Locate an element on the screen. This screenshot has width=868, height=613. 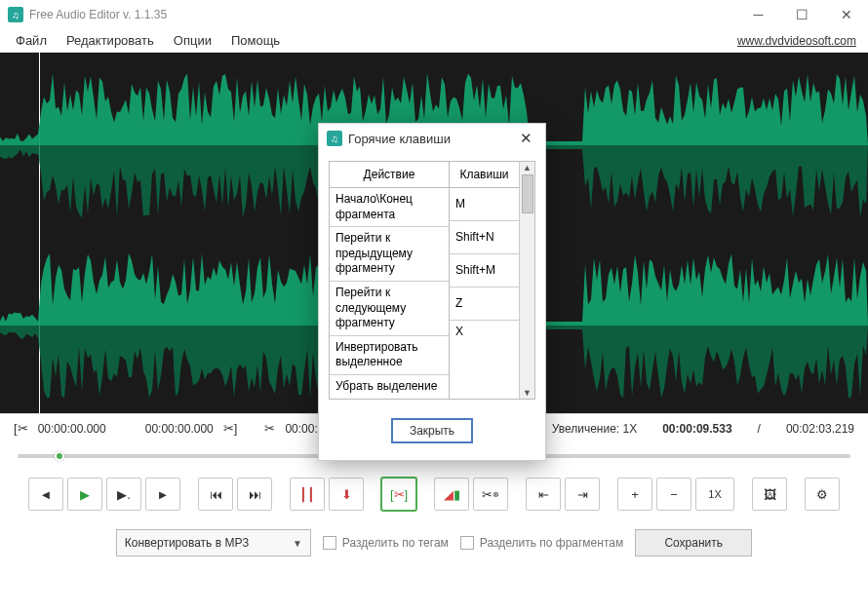
menu-file: Файл is located at coordinates (31, 41).